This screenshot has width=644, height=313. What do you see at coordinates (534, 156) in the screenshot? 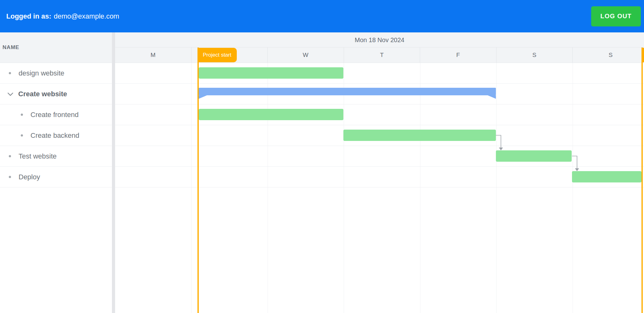
I see `gantt-bar-test-website` at bounding box center [534, 156].